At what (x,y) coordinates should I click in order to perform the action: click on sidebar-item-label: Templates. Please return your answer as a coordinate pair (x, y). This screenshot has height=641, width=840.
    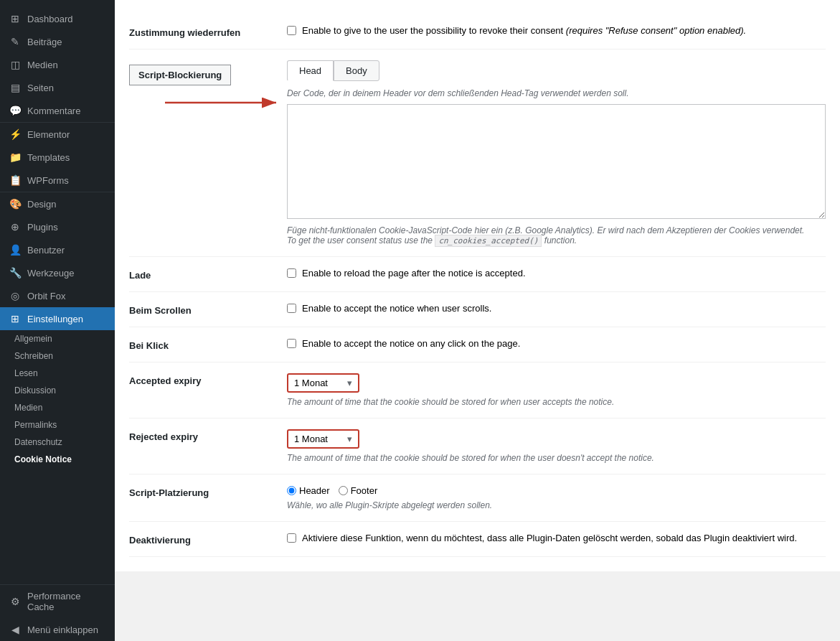
    Looking at the image, I should click on (49, 158).